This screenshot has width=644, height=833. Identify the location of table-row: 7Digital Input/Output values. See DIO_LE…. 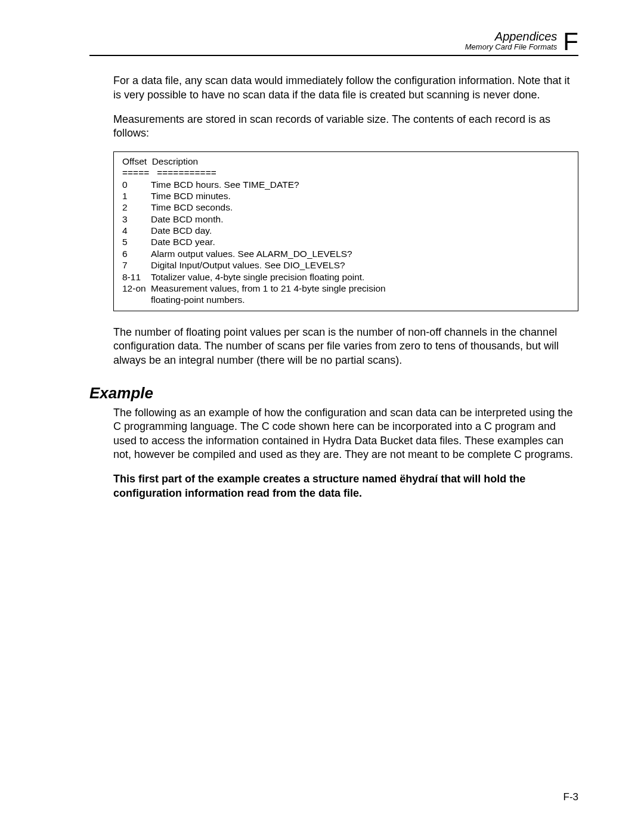
(346, 265).